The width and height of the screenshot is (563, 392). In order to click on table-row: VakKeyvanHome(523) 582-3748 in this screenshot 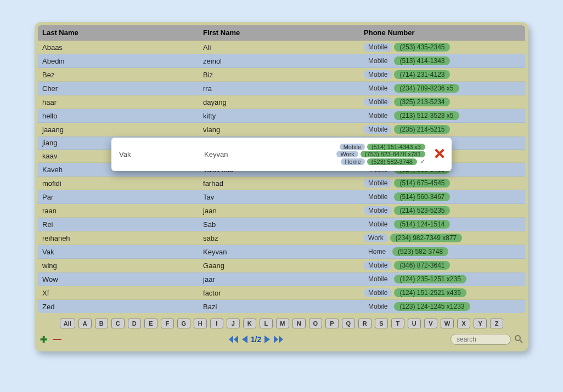, I will do `click(282, 252)`.